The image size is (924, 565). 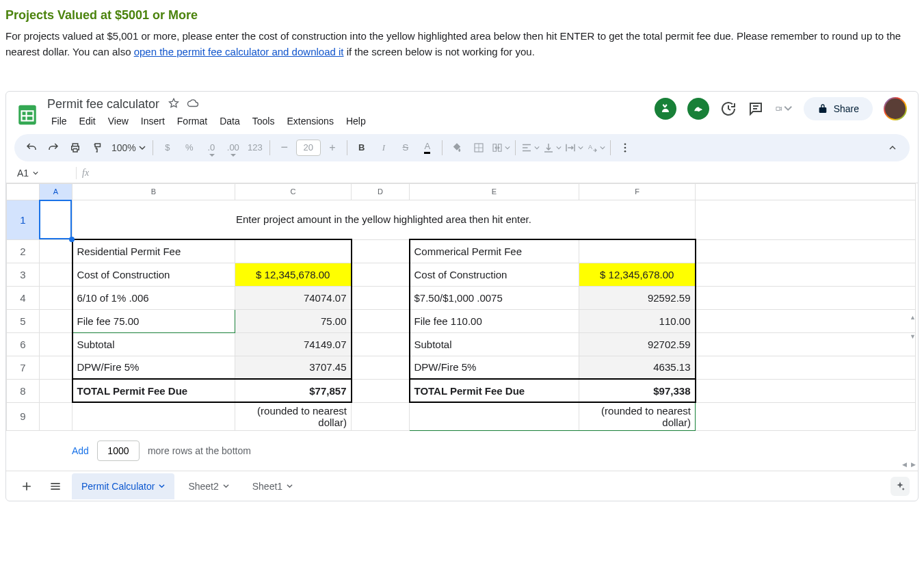 What do you see at coordinates (23, 391) in the screenshot?
I see `row-header-8: 8` at bounding box center [23, 391].